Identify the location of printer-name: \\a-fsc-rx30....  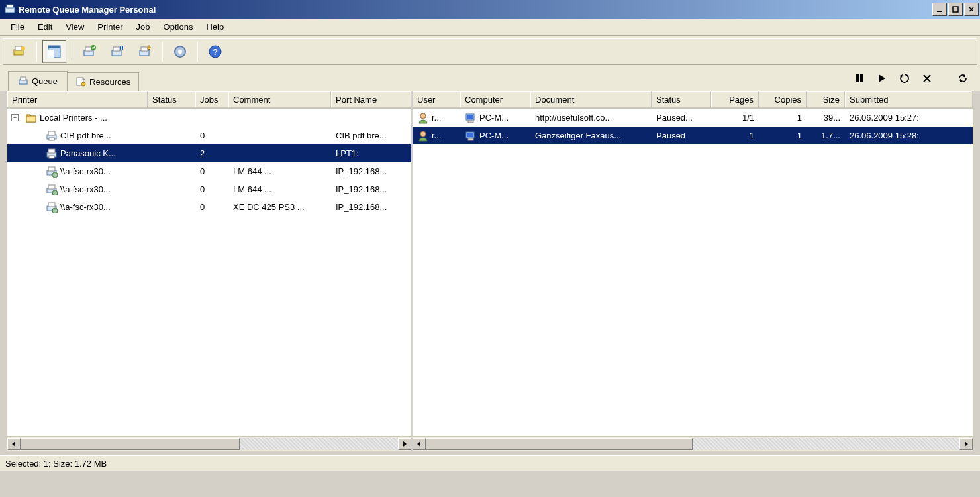
(85, 171).